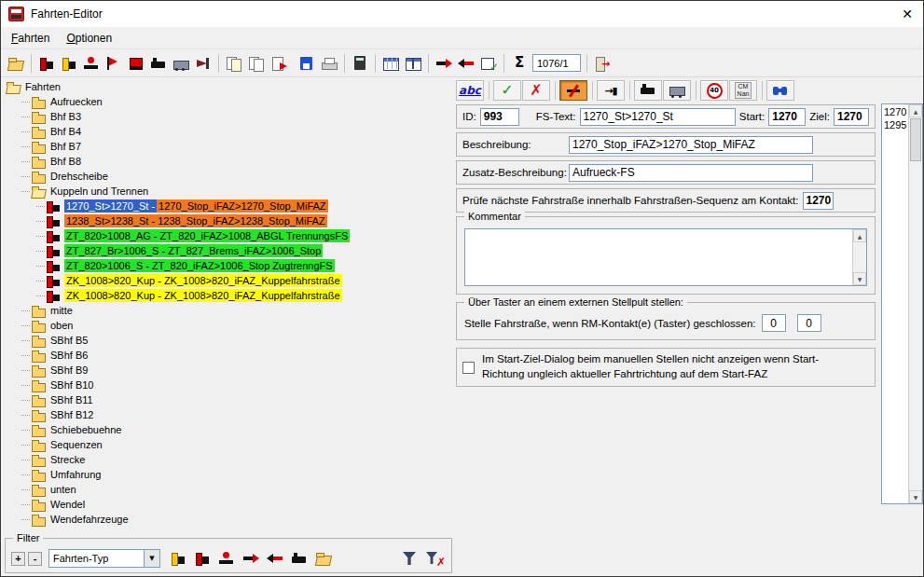 The image size is (924, 577). Describe the element at coordinates (895, 125) in the screenshot. I see `kontakt-list-item: 1295` at that location.